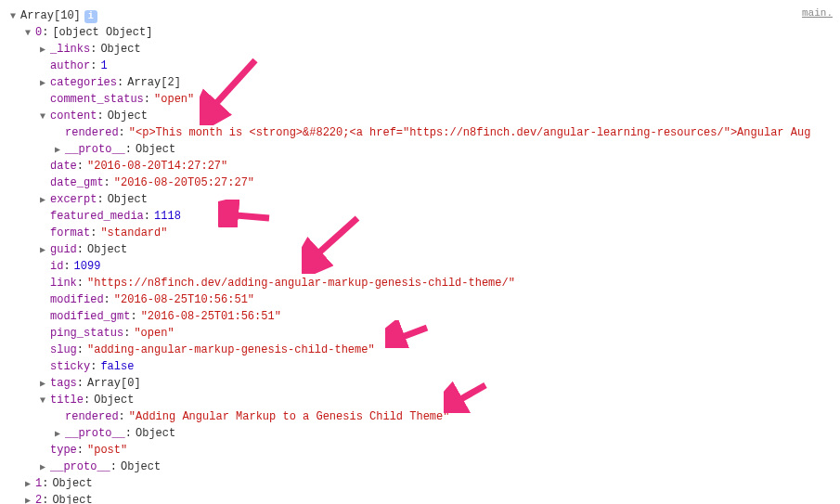 The height and width of the screenshot is (504, 840). Describe the element at coordinates (57, 266) in the screenshot. I see `tree-key: id` at that location.